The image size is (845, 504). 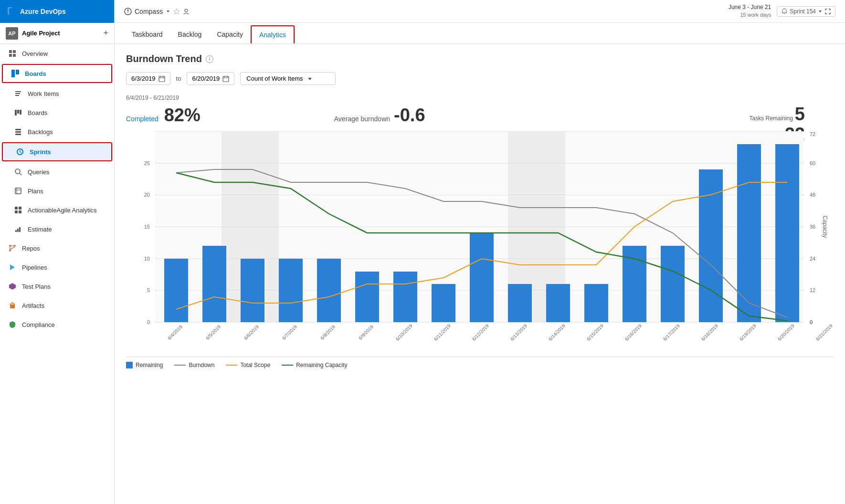 I want to click on tasks-remaining-value: 5, so click(x=800, y=114).